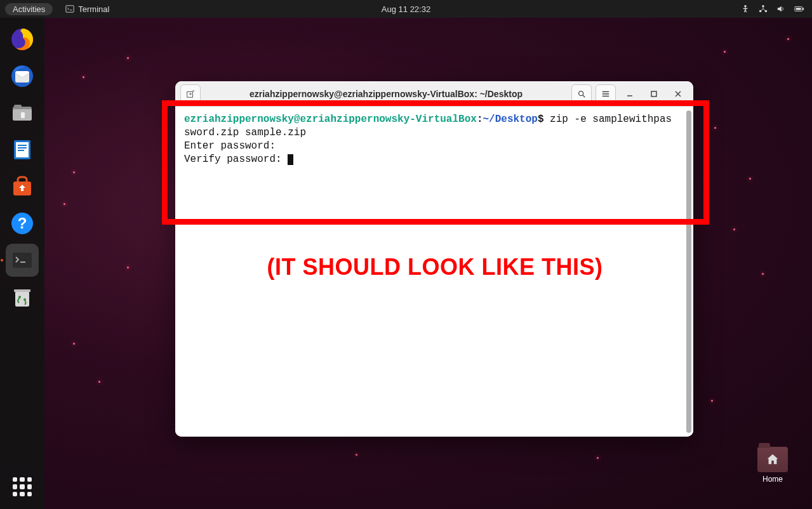 This screenshot has height=509, width=812. I want to click on prompt-symbol: $, so click(541, 119).